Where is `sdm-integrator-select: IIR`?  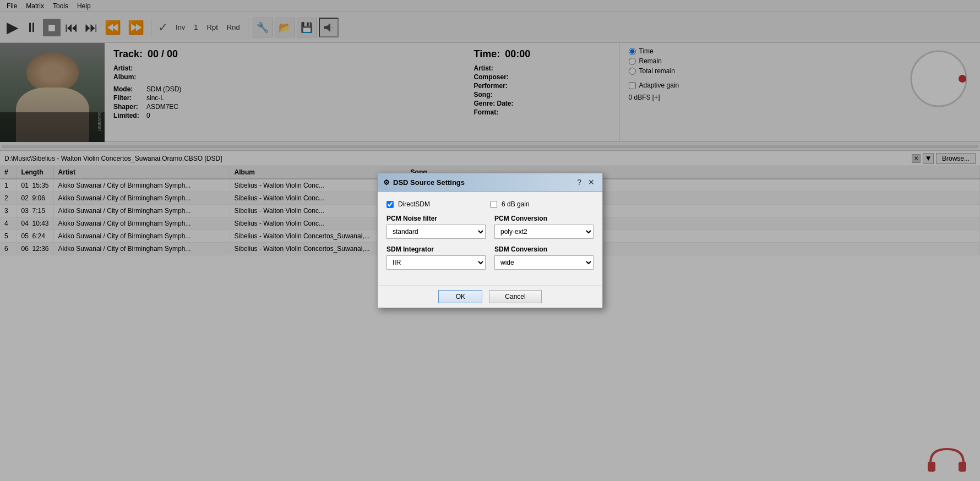
sdm-integrator-select: IIR is located at coordinates (436, 263).